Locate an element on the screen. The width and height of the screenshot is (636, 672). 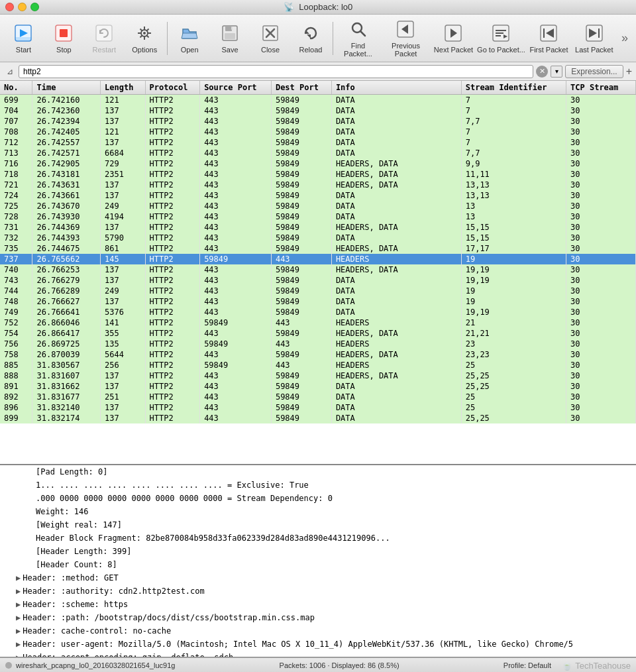
table-row: 88831.831607137HTTP244359849HEADERS, DAT… is located at coordinates (318, 376).